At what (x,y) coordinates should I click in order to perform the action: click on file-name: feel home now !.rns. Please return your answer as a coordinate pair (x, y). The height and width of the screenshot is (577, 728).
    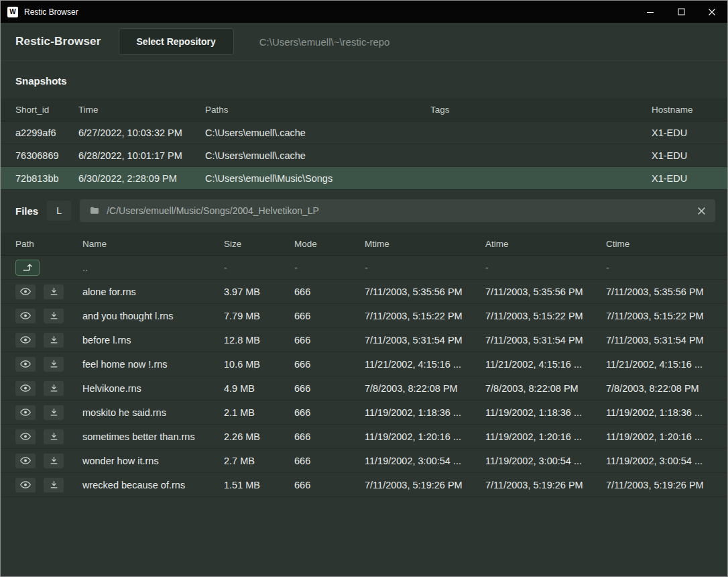
    Looking at the image, I should click on (153, 364).